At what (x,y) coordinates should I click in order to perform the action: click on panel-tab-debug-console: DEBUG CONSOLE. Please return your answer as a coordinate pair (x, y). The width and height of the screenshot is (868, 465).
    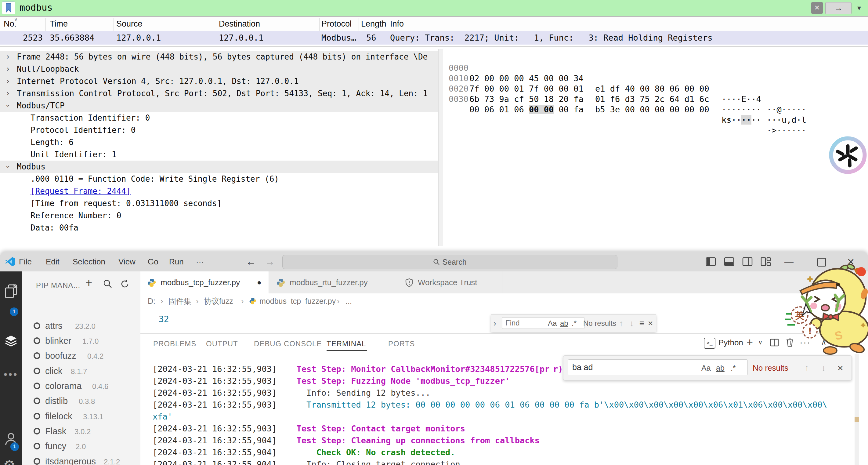
    Looking at the image, I should click on (288, 344).